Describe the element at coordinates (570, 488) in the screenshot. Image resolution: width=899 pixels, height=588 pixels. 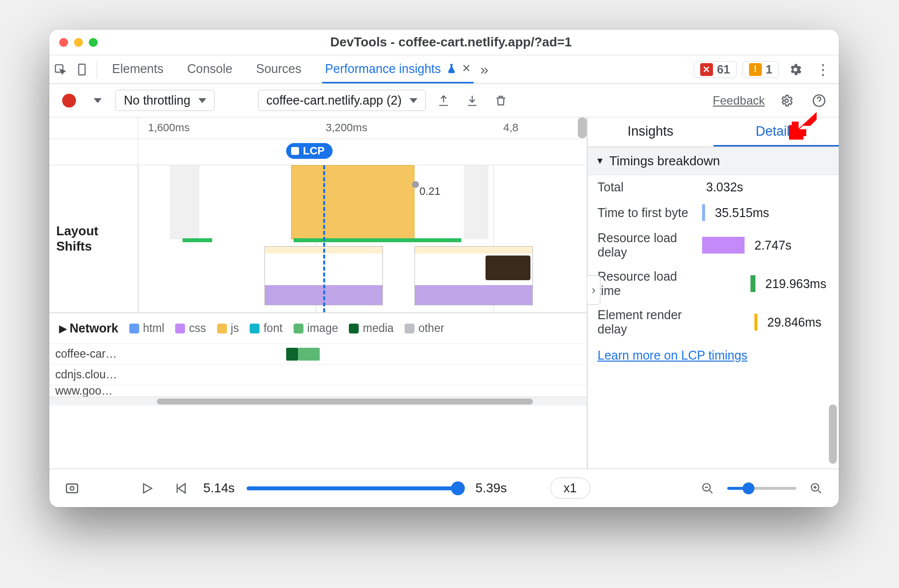
I see `playback-speed: x1` at that location.